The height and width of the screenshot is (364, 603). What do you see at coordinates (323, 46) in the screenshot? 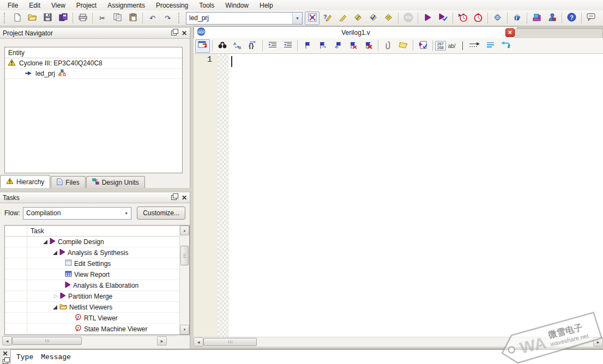
I see `next-bookmark-button` at bounding box center [323, 46].